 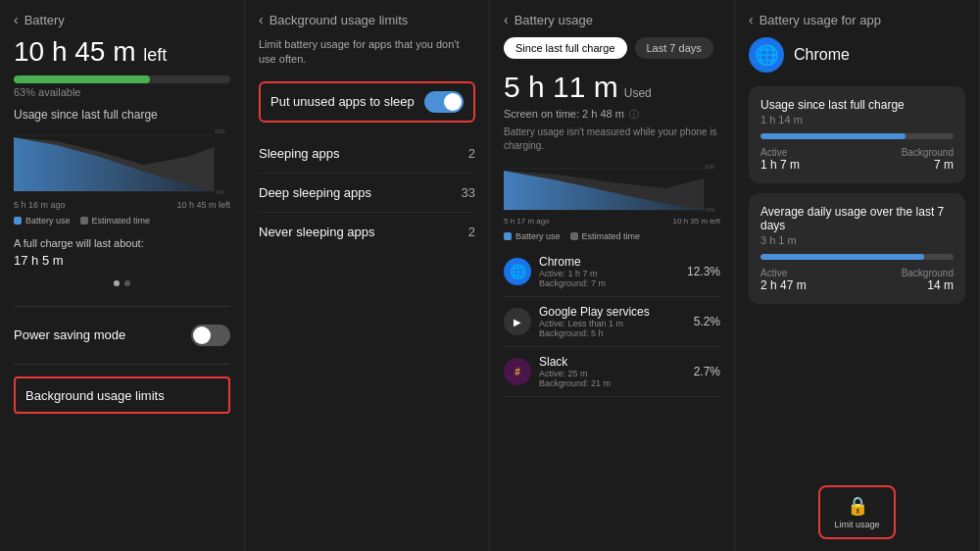 What do you see at coordinates (122, 395) in the screenshot?
I see `bg-usage-limits-row: Background usage limits` at bounding box center [122, 395].